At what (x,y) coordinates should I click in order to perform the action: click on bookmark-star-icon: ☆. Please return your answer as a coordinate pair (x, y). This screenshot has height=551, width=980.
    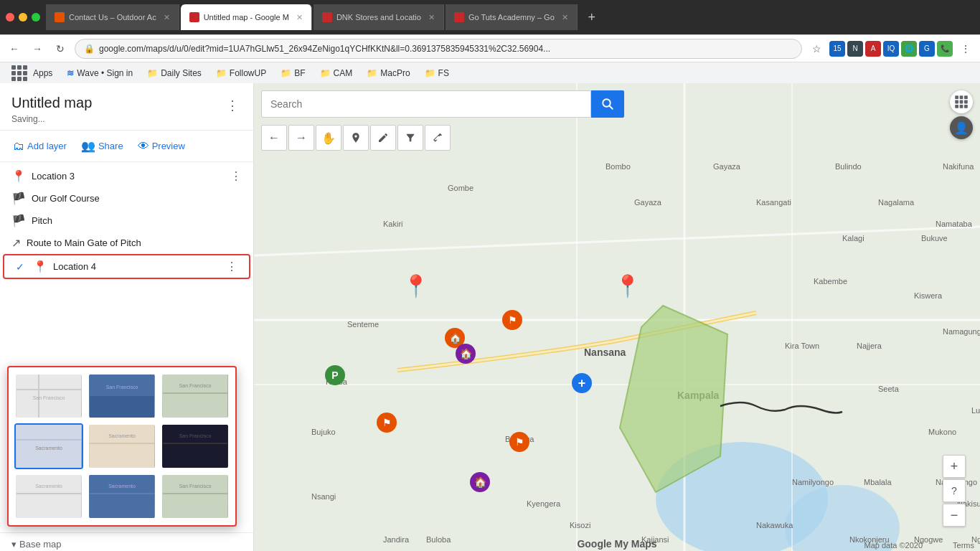
    Looking at the image, I should click on (816, 49).